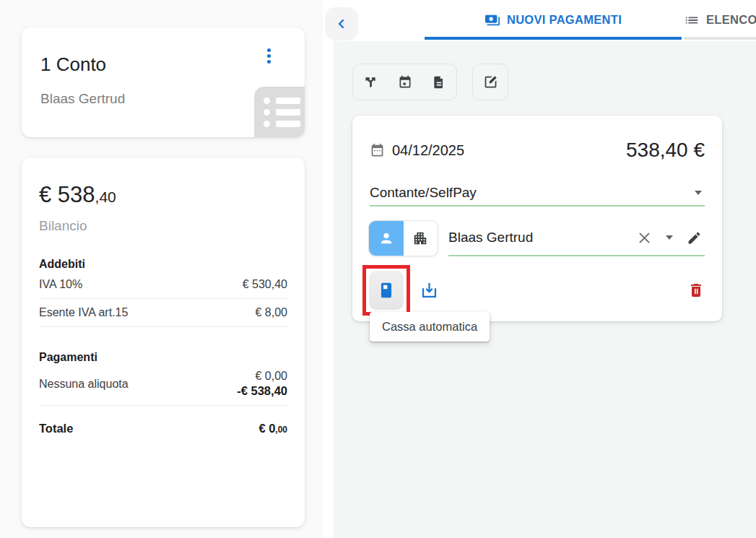 The image size is (756, 538). What do you see at coordinates (405, 82) in the screenshot?
I see `calendar-button` at bounding box center [405, 82].